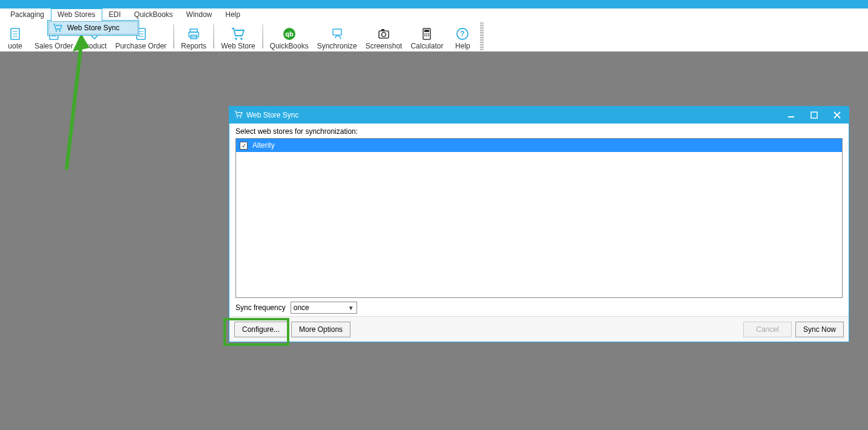 The width and height of the screenshot is (868, 430). Describe the element at coordinates (54, 46) in the screenshot. I see `toolbar-label: Sales Order` at that location.